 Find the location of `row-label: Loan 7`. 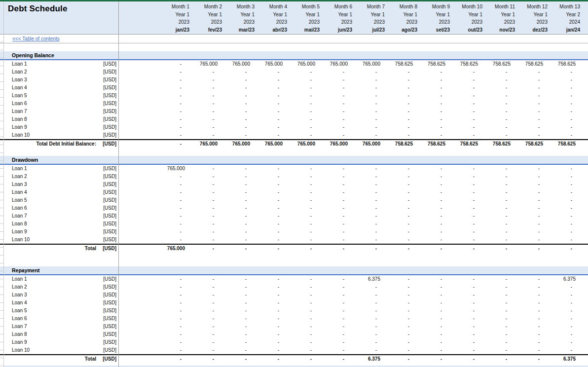

row-label: Loan 7 is located at coordinates (20, 111).